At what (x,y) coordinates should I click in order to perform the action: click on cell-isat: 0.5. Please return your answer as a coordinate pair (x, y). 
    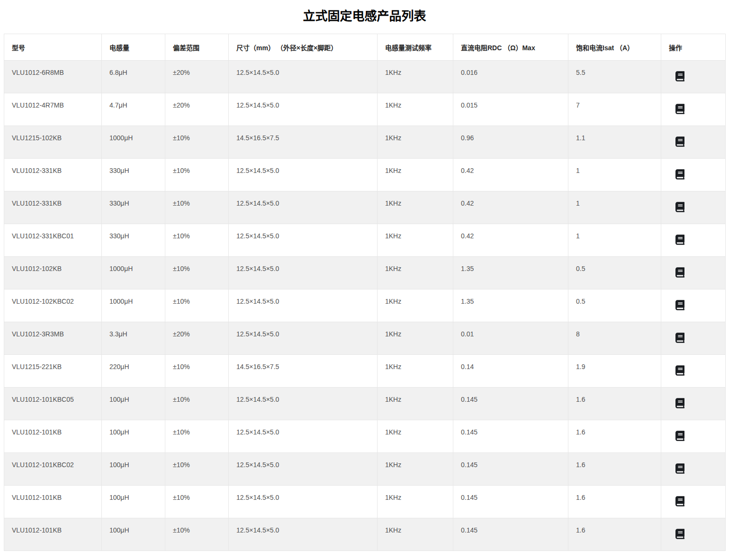
    Looking at the image, I should click on (615, 306).